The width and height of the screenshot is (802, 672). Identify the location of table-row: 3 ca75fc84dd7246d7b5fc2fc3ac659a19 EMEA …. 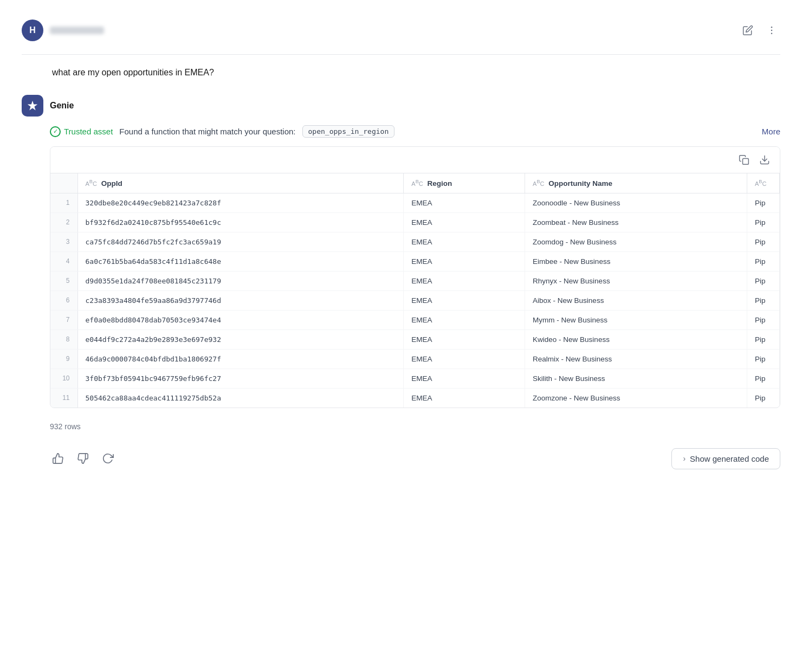
(415, 242).